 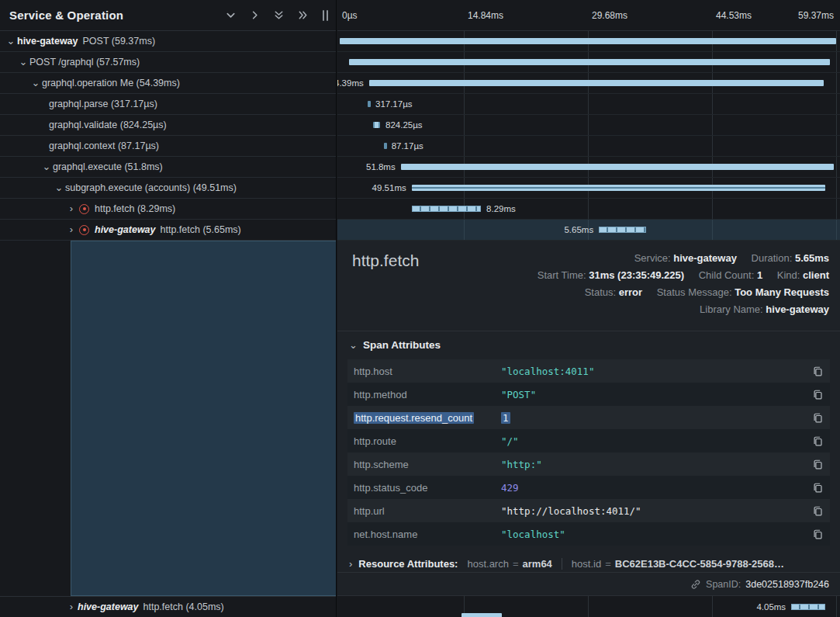 I want to click on left-panel-header: Service & Operation, so click(x=168, y=16).